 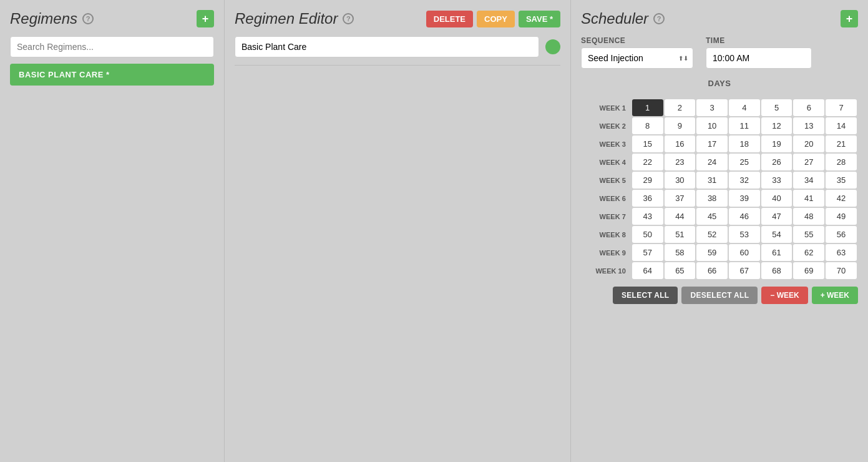 What do you see at coordinates (648, 126) in the screenshot?
I see `day-cell: 8` at bounding box center [648, 126].